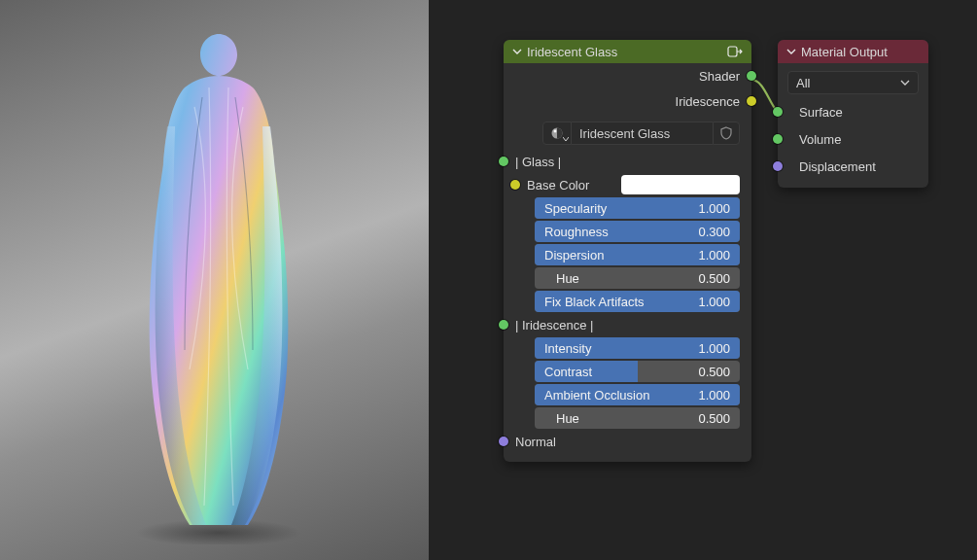 This screenshot has height=560, width=977. Describe the element at coordinates (854, 112) in the screenshot. I see `input-surface: Surface` at that location.